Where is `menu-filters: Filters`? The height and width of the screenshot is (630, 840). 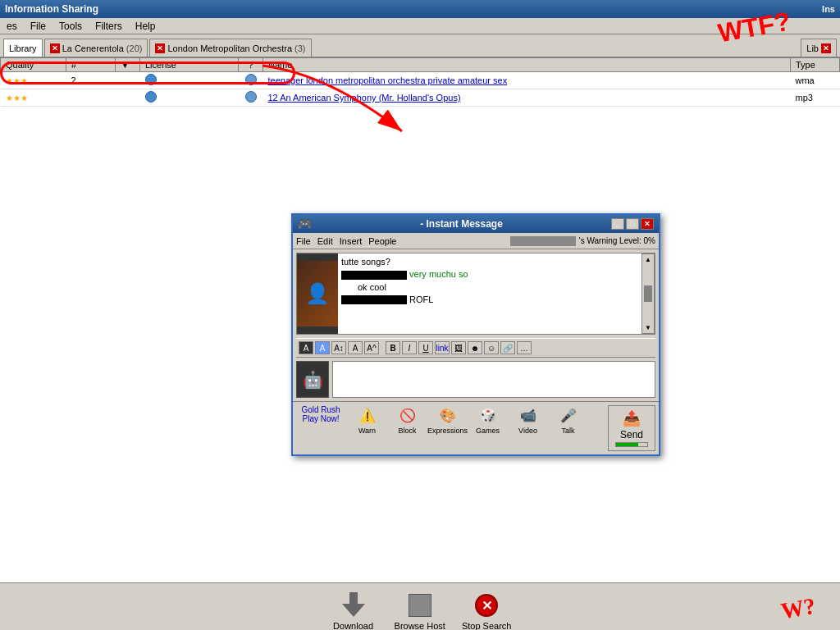 menu-filters: Filters is located at coordinates (108, 26).